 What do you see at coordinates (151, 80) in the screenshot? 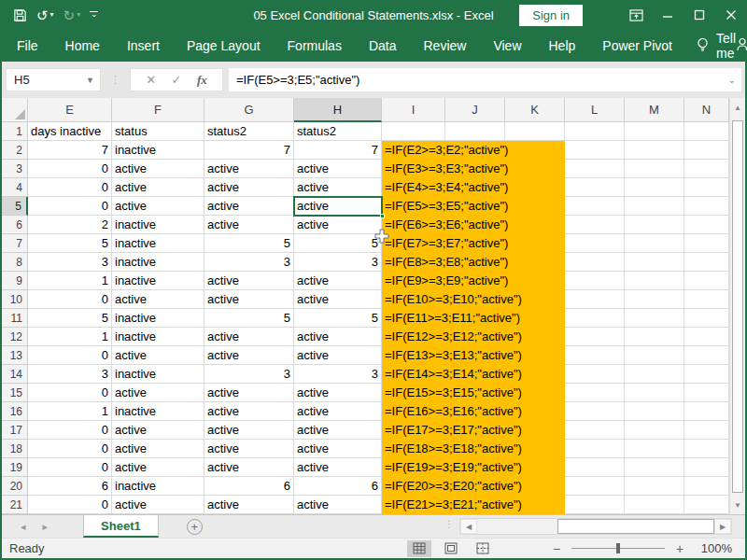
I see `cancel-icon: ✕` at bounding box center [151, 80].